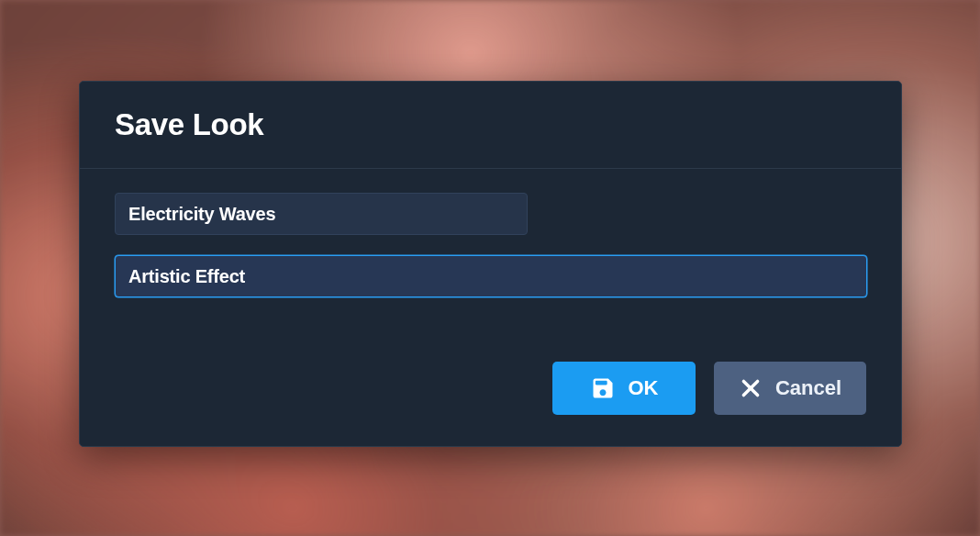  I want to click on look-category-input, so click(491, 276).